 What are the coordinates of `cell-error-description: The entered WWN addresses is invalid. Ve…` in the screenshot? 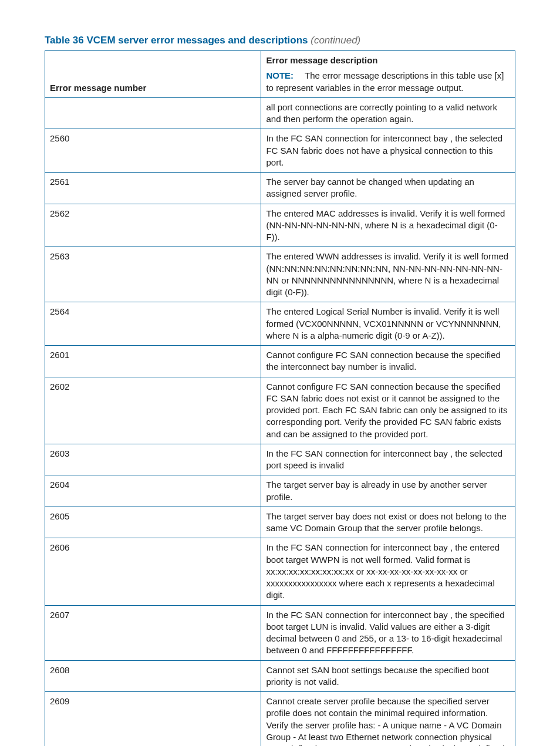 It's located at (389, 275).